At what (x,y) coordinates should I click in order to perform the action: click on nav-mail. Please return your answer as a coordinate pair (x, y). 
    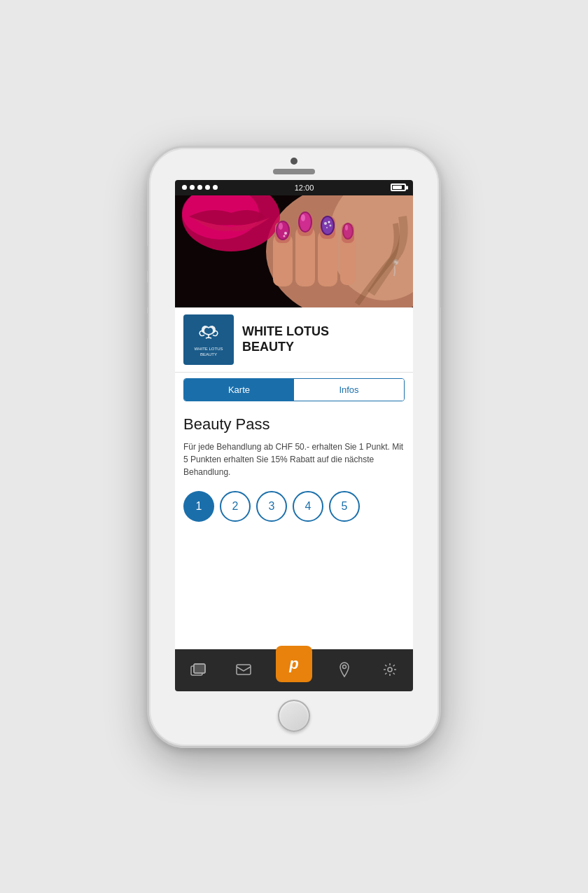
    Looking at the image, I should click on (244, 670).